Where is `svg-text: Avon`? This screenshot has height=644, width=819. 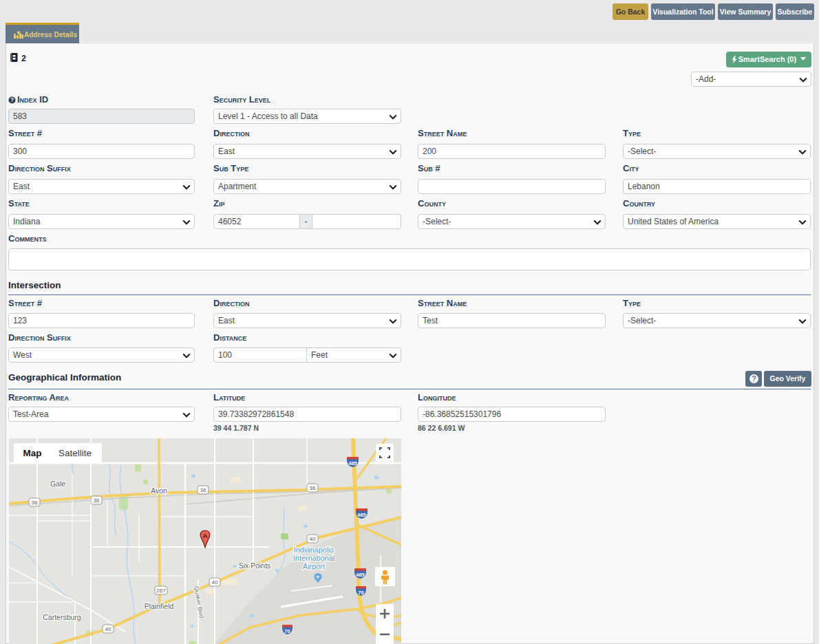 svg-text: Avon is located at coordinates (159, 491).